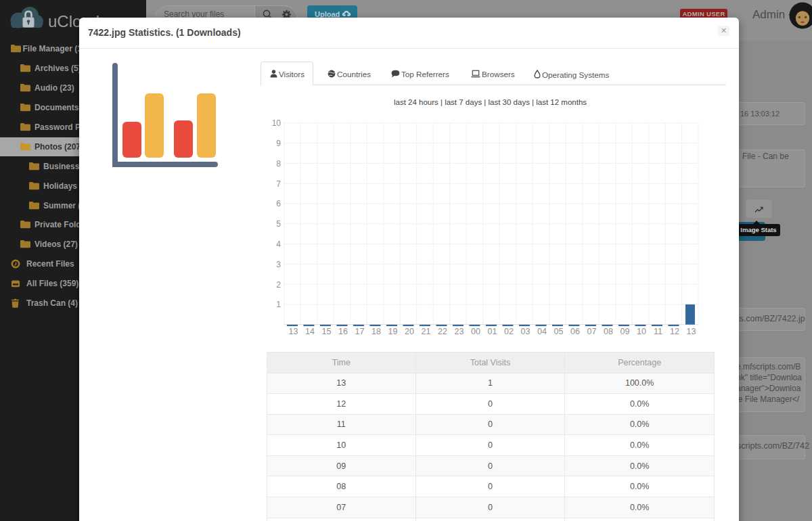 This screenshot has width=812, height=521. I want to click on svg-text: 12, so click(675, 332).